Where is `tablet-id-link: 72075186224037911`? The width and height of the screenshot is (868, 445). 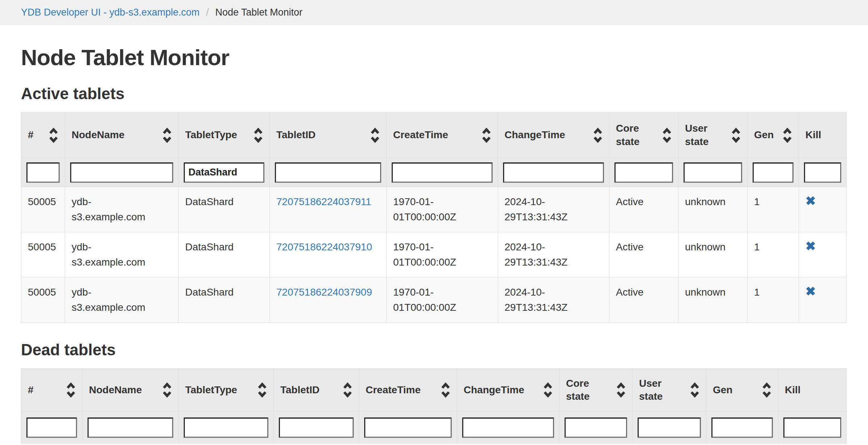 tablet-id-link: 72075186224037911 is located at coordinates (324, 202).